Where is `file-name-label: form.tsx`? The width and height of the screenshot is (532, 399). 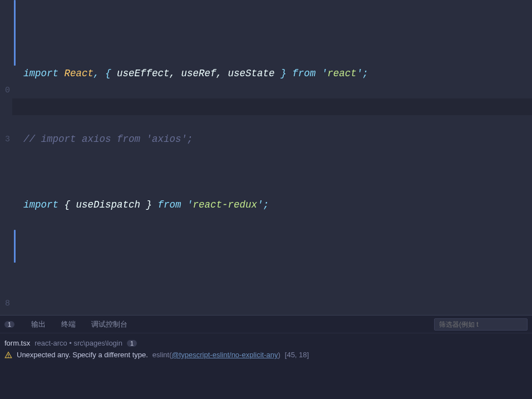 file-name-label: form.tsx is located at coordinates (17, 343).